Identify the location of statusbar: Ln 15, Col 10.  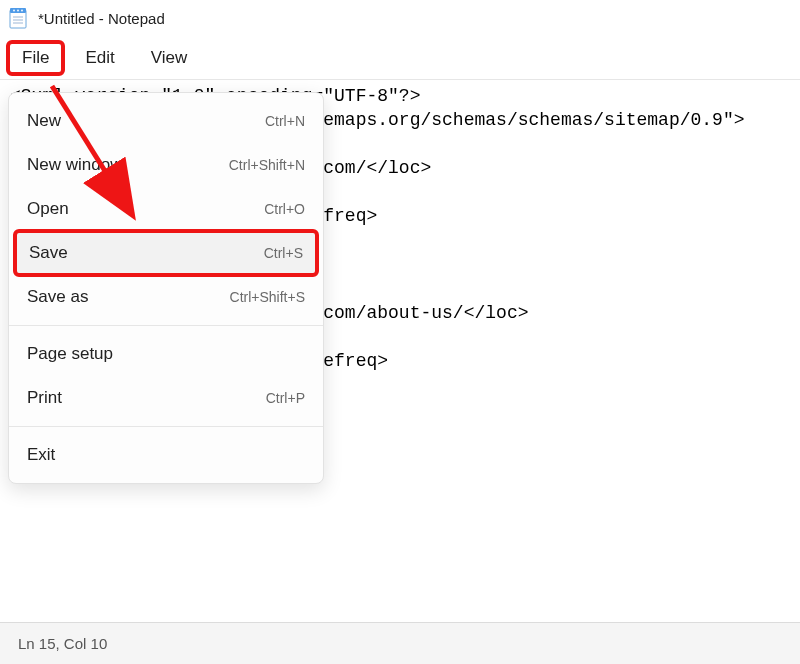
(400, 643).